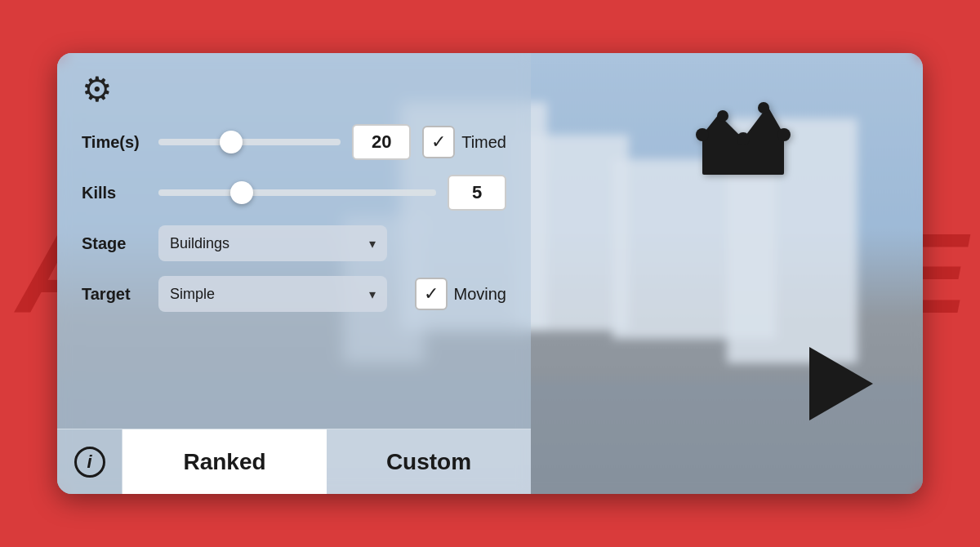  I want to click on time-value-box: 20, so click(381, 142).